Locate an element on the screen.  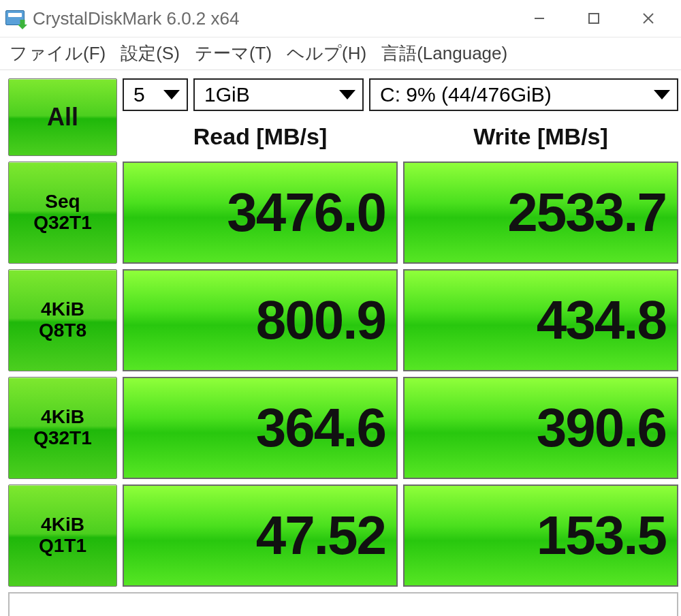
menu-help: ヘルプ(H) is located at coordinates (327, 53).